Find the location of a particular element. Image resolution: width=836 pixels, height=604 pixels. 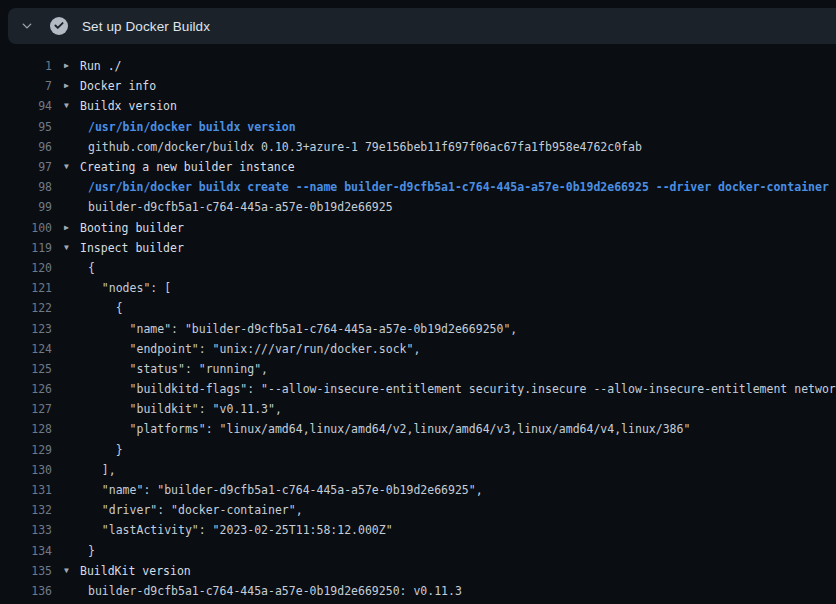

line-number: 126 is located at coordinates (26, 389).